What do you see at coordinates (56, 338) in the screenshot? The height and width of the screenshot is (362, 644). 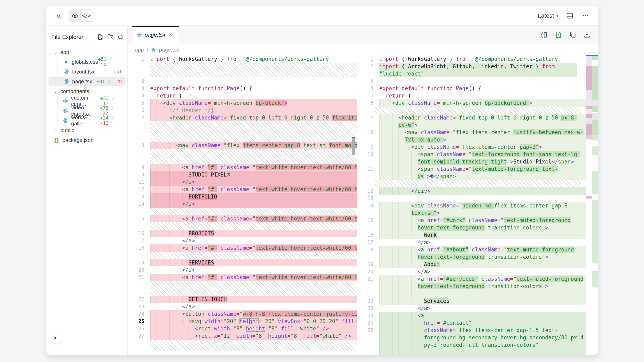 I see `collapse-panel-button` at bounding box center [56, 338].